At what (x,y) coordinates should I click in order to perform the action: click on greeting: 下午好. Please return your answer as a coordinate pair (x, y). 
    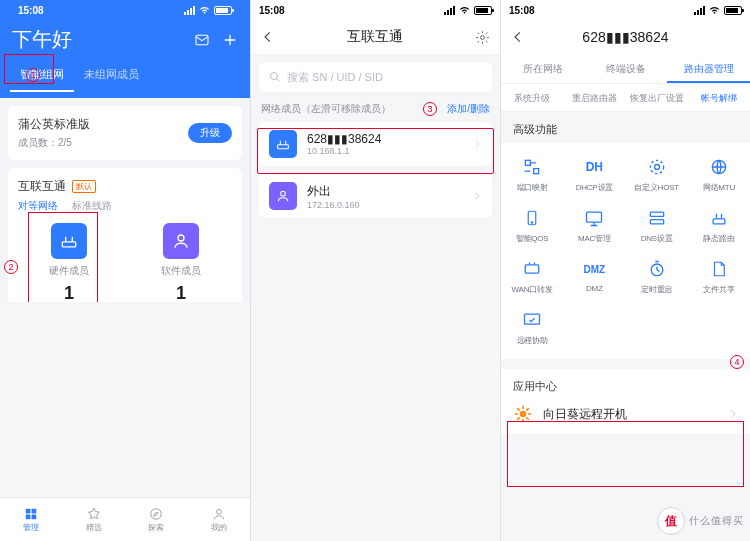
    Looking at the image, I should click on (42, 40).